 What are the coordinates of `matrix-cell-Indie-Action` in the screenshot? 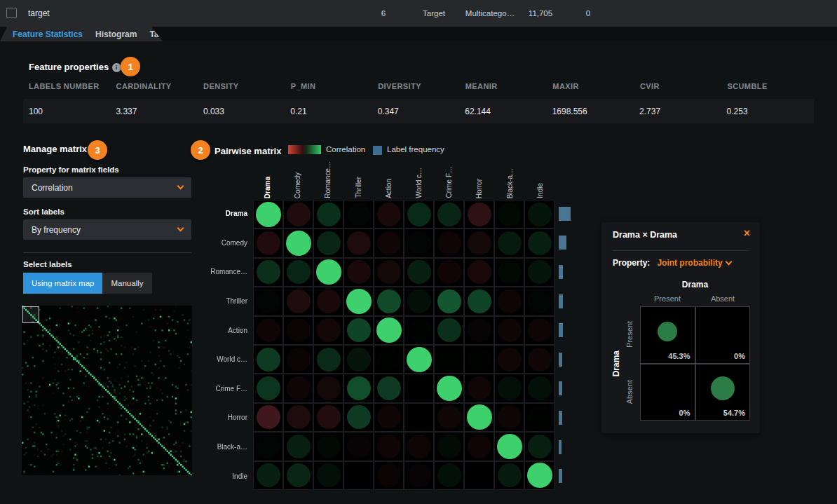 It's located at (388, 475).